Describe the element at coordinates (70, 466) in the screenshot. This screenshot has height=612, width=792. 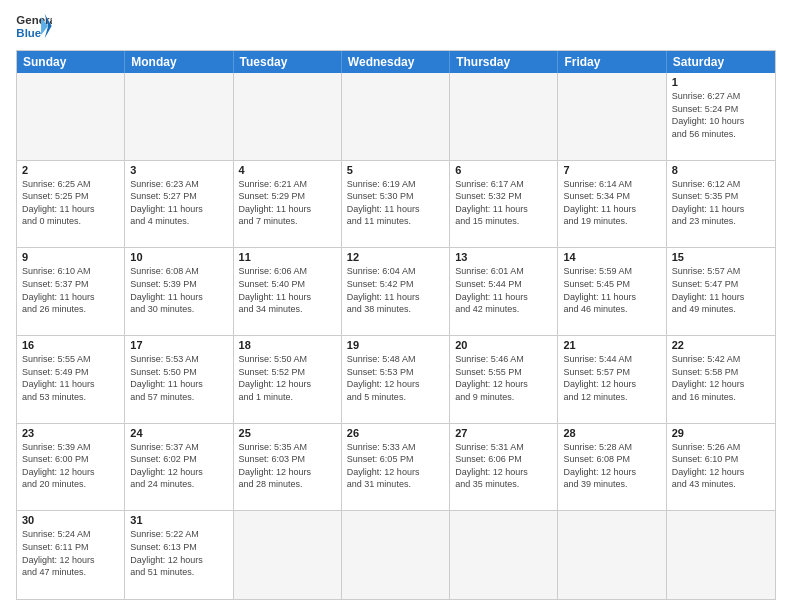
I see `sun-info: Sunrise: 5:39 AM Sunset: 6:00 PM Dayligh…` at that location.